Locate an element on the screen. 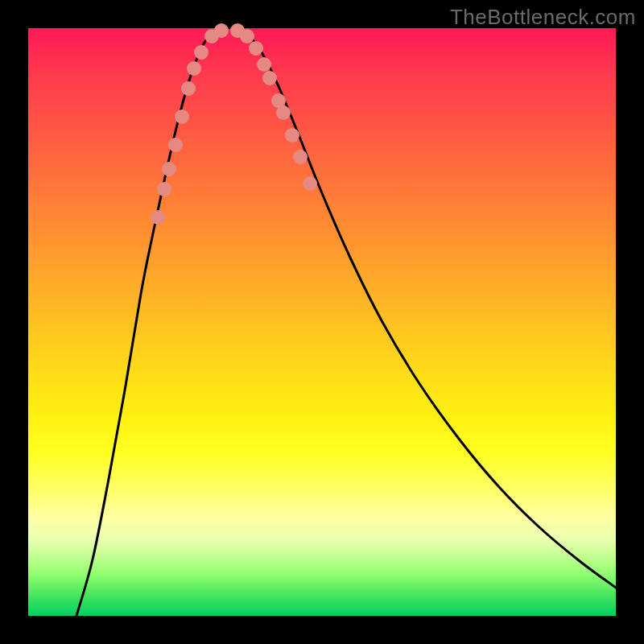  watermark-label: TheBottleneck.com is located at coordinates (543, 18).